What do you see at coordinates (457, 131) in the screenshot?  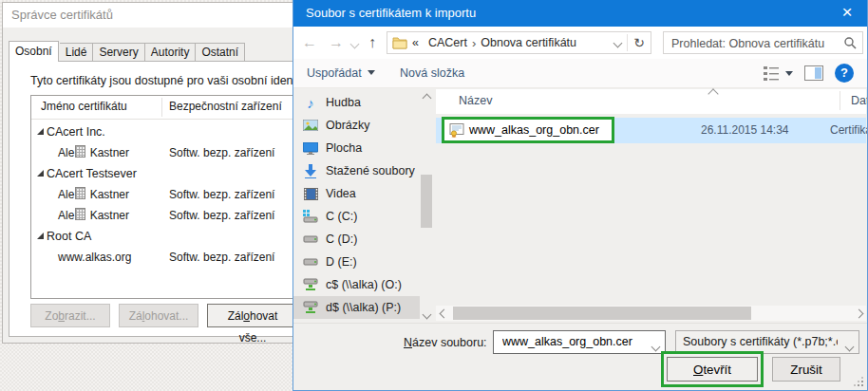 I see `certificate-file-icon` at bounding box center [457, 131].